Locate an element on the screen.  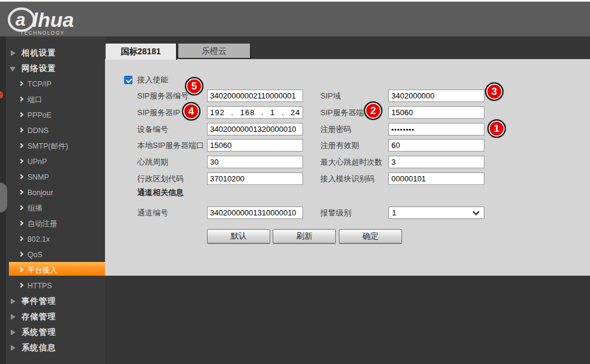
sidebar-item-qos: QoS is located at coordinates (52, 254).